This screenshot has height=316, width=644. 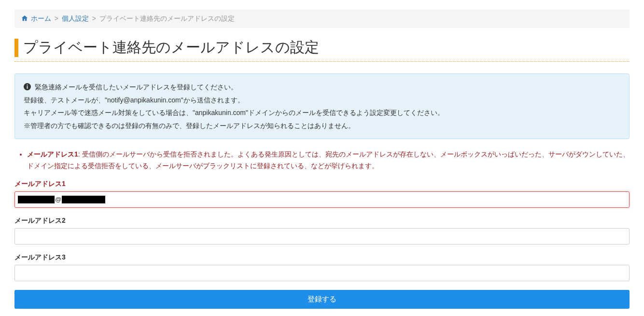 I want to click on info-text-1: 緊急連絡メールを受信したいメールアドレスを登録してください。, so click(x=136, y=87).